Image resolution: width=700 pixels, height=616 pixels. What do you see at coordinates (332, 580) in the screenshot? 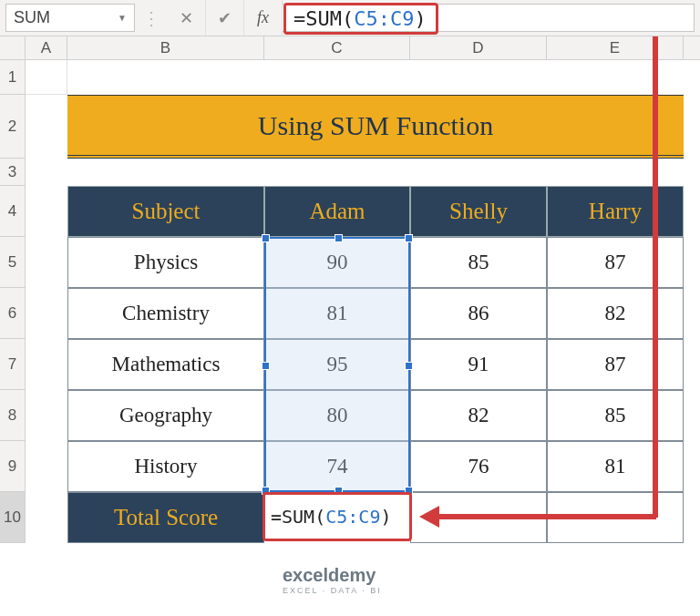
I see `watermark: exceldemy EXCEL · DATA · BI` at bounding box center [332, 580].